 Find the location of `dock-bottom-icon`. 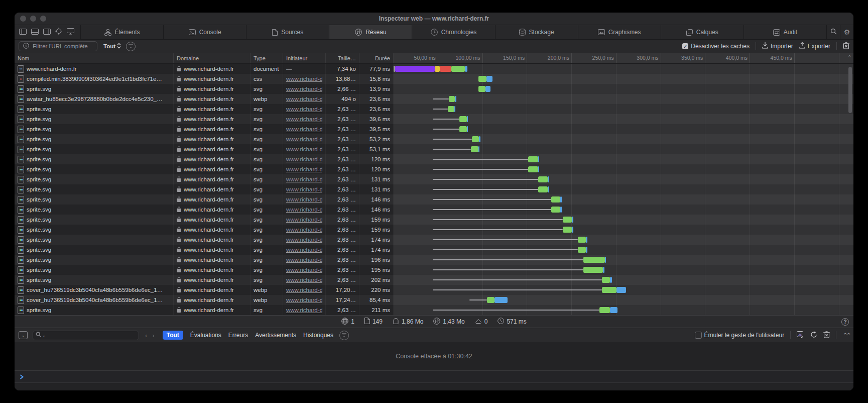

dock-bottom-icon is located at coordinates (35, 32).